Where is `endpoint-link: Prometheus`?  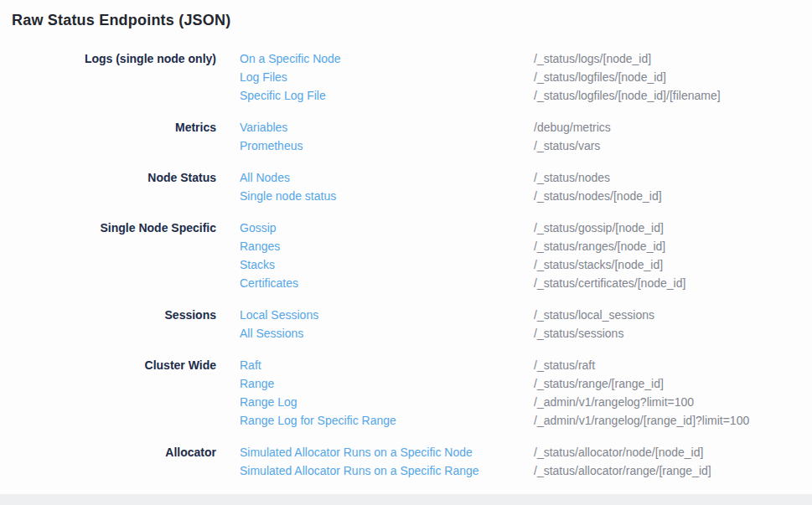
endpoint-link: Prometheus is located at coordinates (387, 146).